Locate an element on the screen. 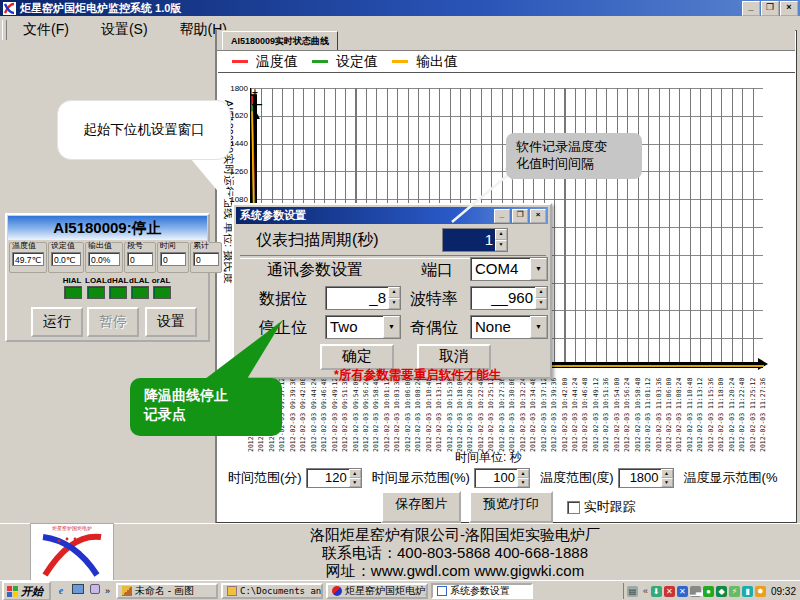  system-params-dialog: 系统参数设置 _ ❐ × 仪表扫描周期(秒) 1 ▲▼ 通讯参数设置 端口 CO… is located at coordinates (392, 291).